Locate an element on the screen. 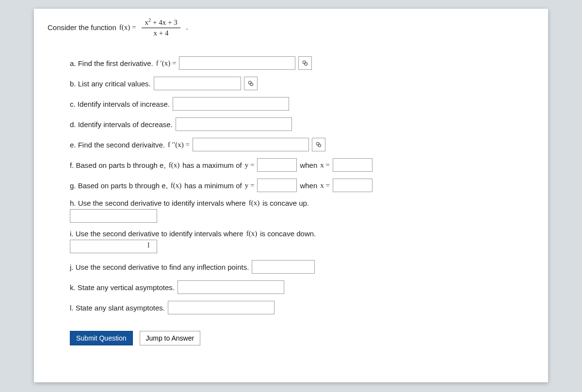 Image resolution: width=582 pixels, height=392 pixels. part-i-before: i. Use the second derivative to identify… is located at coordinates (157, 234).